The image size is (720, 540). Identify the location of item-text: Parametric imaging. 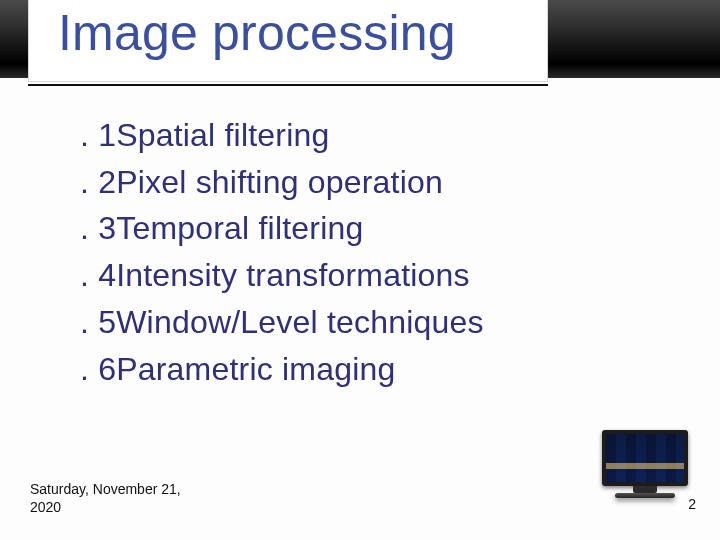
(256, 369).